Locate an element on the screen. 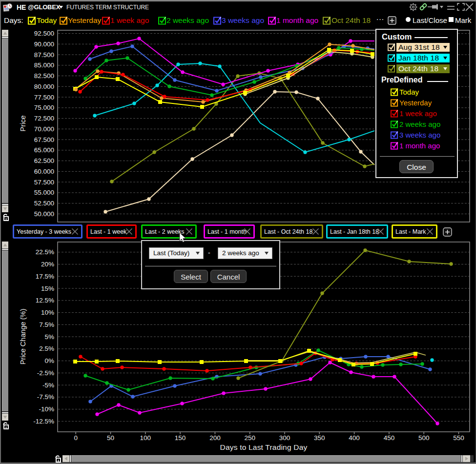 The image size is (476, 464). svg-text: 80.000 is located at coordinates (44, 87).